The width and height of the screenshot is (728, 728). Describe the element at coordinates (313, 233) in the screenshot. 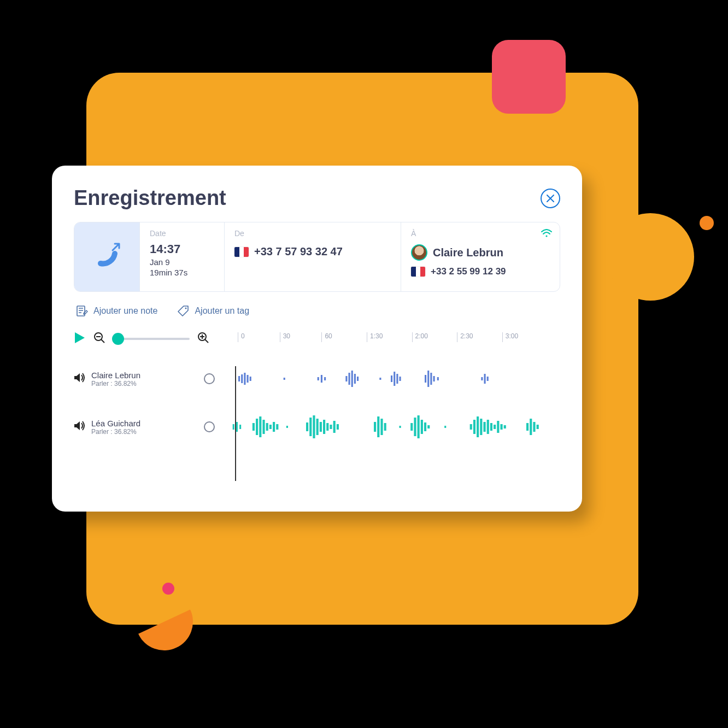

I see `from-label: De` at that location.